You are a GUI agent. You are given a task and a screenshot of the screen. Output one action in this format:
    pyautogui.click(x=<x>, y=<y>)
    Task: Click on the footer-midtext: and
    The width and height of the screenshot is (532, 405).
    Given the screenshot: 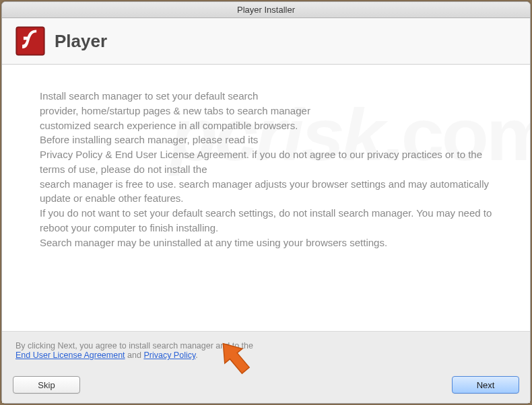 What is the action you would take?
    pyautogui.click(x=135, y=355)
    